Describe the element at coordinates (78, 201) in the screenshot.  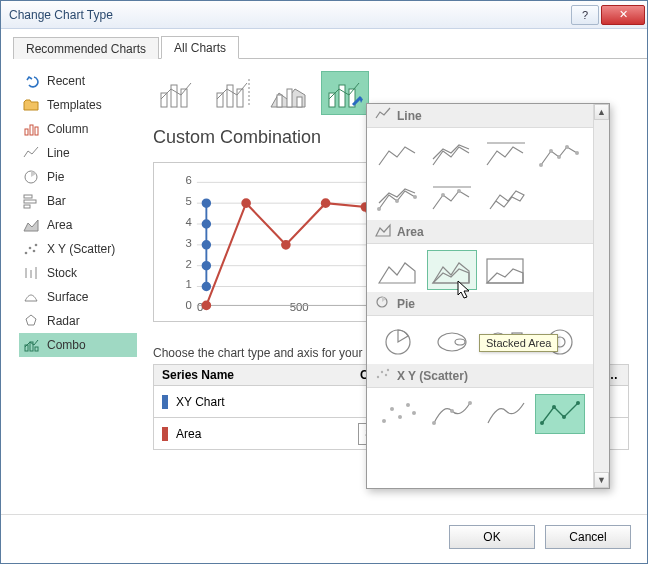
I see `sidebar-item-bar: Bar` at that location.